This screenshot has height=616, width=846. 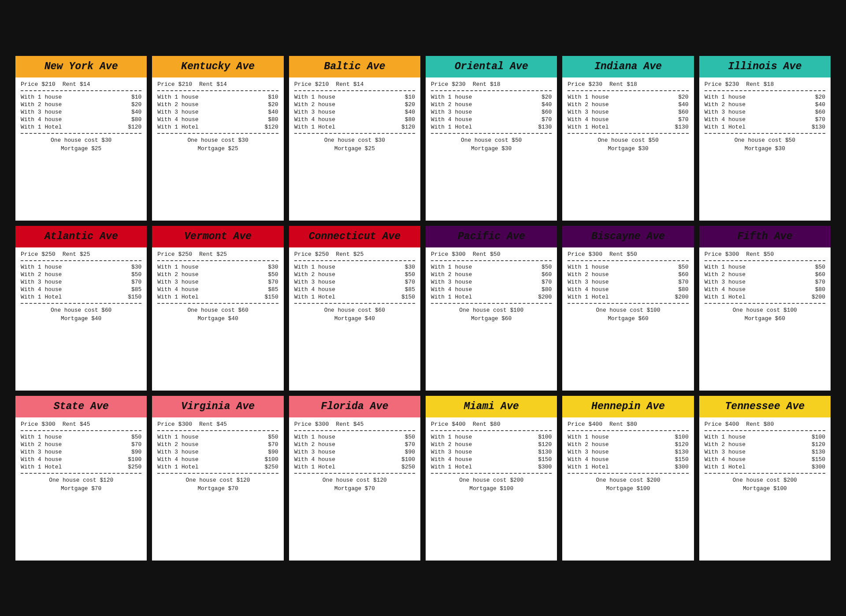 What do you see at coordinates (218, 407) in the screenshot?
I see `card-title-virginia-ave: Virginia Ave` at bounding box center [218, 407].